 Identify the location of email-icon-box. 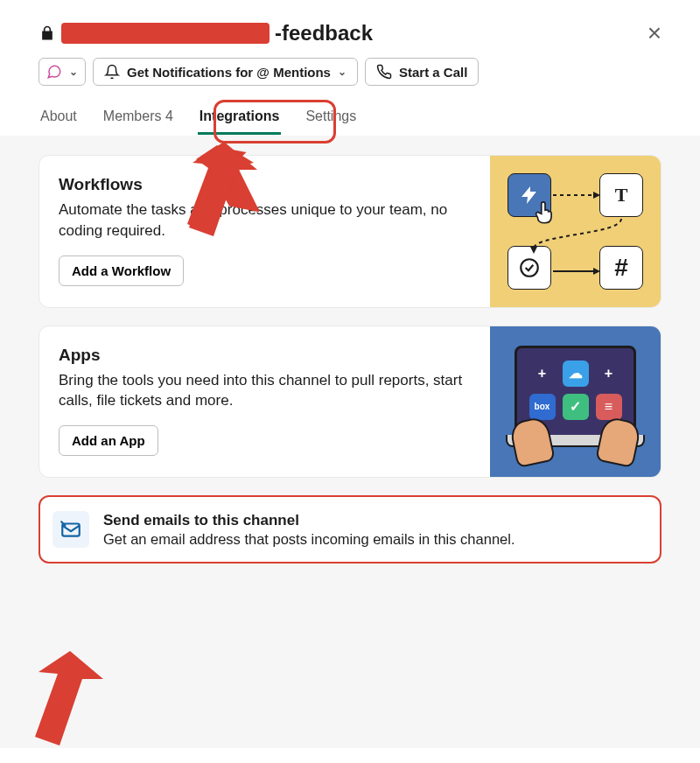
(71, 529).